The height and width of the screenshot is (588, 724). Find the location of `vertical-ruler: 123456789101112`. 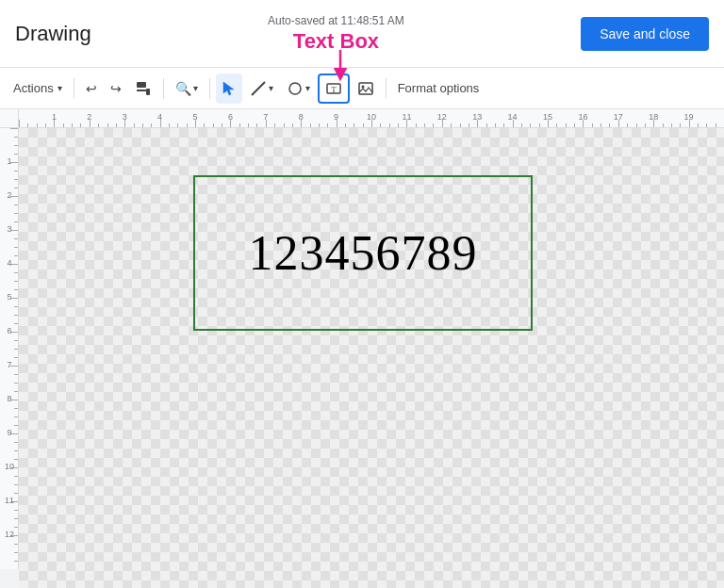

vertical-ruler: 123456789101112 is located at coordinates (9, 349).